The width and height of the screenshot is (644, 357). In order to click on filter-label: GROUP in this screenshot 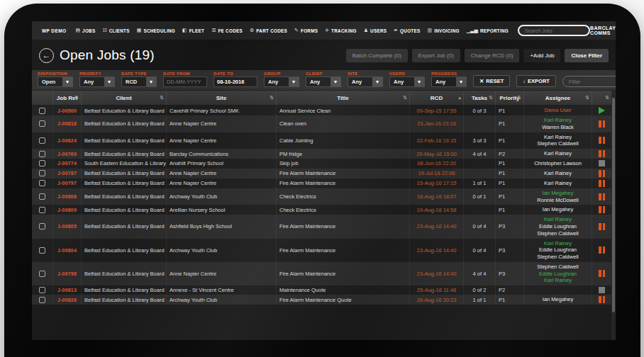, I will do `click(282, 74)`.